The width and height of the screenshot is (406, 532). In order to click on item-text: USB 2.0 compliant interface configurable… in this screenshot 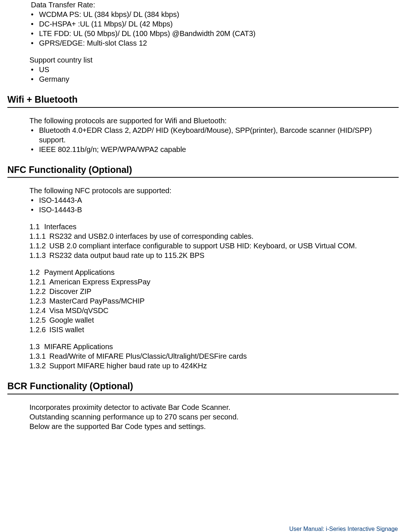, I will do `click(222, 246)`.